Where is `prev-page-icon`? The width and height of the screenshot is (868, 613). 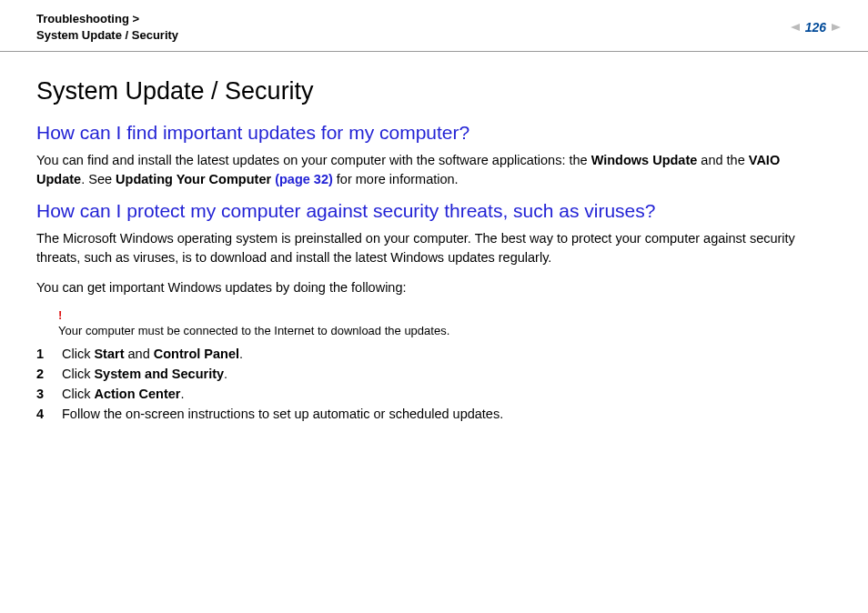
prev-page-icon is located at coordinates (795, 27).